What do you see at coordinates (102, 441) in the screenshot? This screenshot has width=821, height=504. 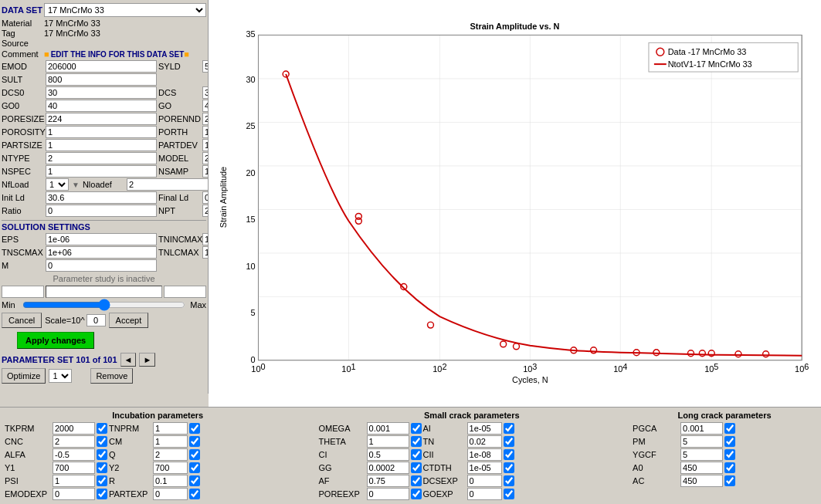 I see `cnc-check` at bounding box center [102, 441].